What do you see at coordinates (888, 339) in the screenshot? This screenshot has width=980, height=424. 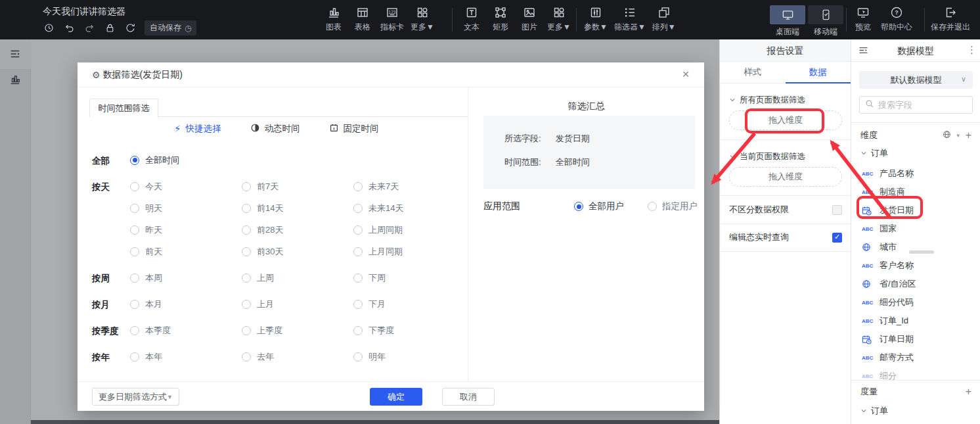 I see `field-order-date: 订单日期` at bounding box center [888, 339].